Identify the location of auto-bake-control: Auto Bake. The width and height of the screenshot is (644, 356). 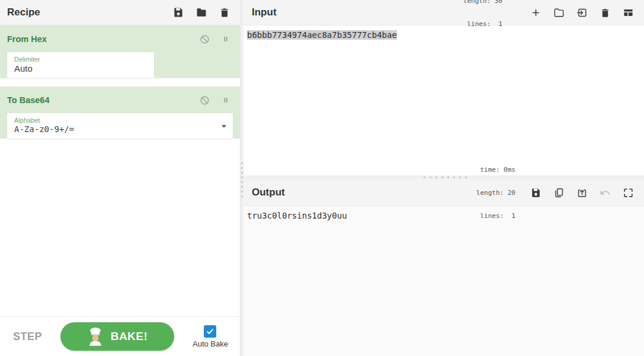
(210, 336).